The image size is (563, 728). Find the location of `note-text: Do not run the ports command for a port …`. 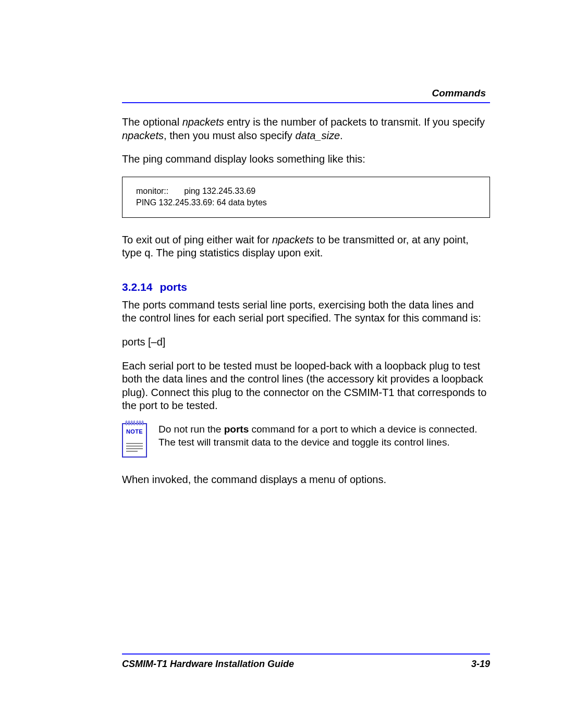

note-text: Do not run the ports command for a port … is located at coordinates (324, 436).